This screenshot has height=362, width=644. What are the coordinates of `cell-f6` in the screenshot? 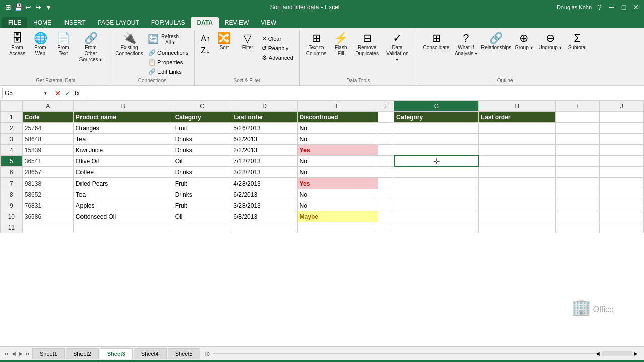 It's located at (386, 172).